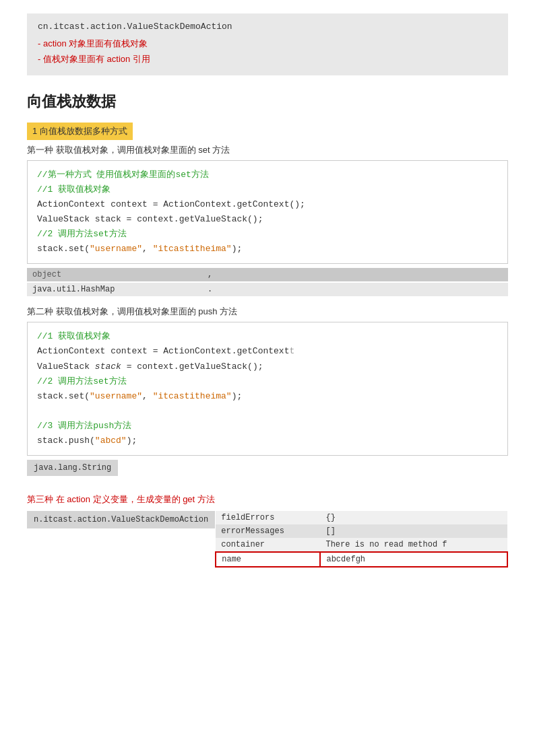 This screenshot has height=756, width=535. What do you see at coordinates (268, 312) in the screenshot?
I see `method2-desc: 第二种 获取值栈对象，调用值栈对象里面的 push 方法` at bounding box center [268, 312].